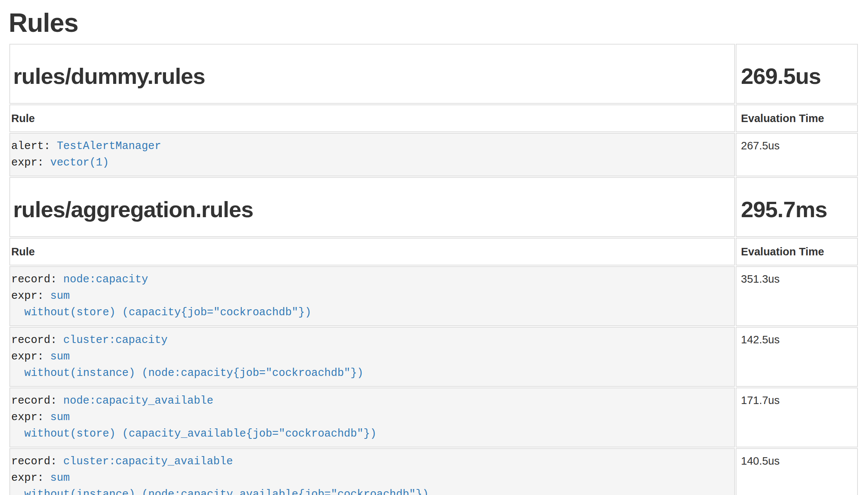 Image resolution: width=868 pixels, height=495 pixels. Describe the element at coordinates (434, 417) in the screenshot. I see `rule-row: record:node:capacity_availableexpr:sum w…` at that location.